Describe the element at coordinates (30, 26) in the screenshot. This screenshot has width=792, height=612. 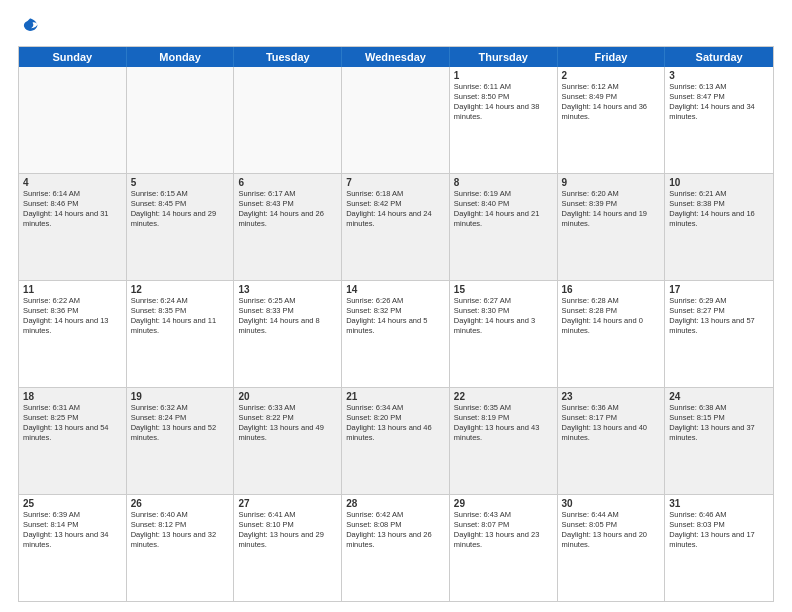
I see `logo-text` at that location.